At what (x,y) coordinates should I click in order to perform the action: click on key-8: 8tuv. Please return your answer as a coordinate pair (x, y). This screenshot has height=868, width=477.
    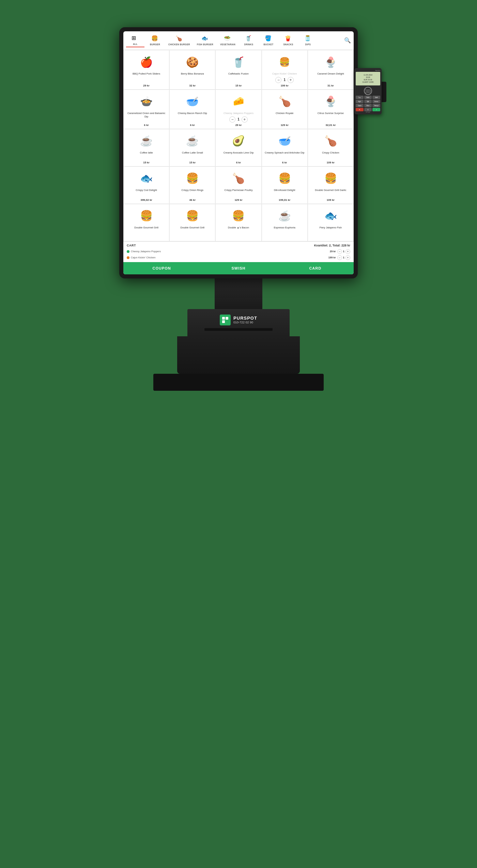
    Looking at the image, I should click on (368, 106).